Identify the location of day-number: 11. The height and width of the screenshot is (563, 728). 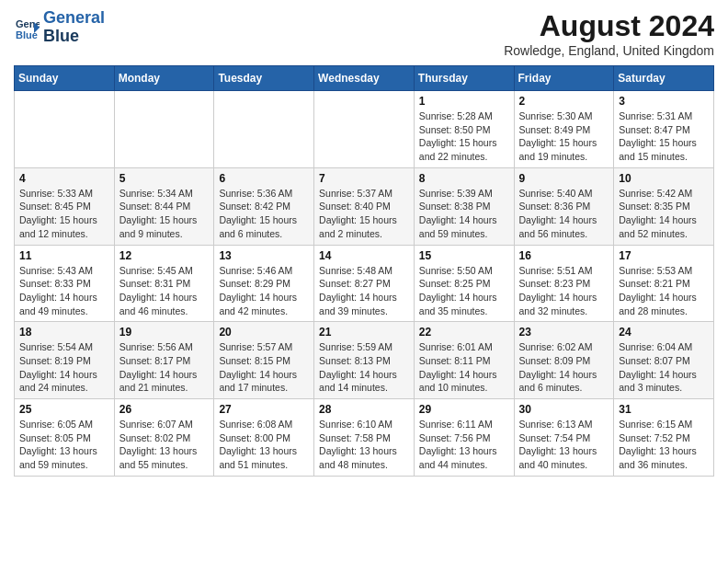
(64, 256).